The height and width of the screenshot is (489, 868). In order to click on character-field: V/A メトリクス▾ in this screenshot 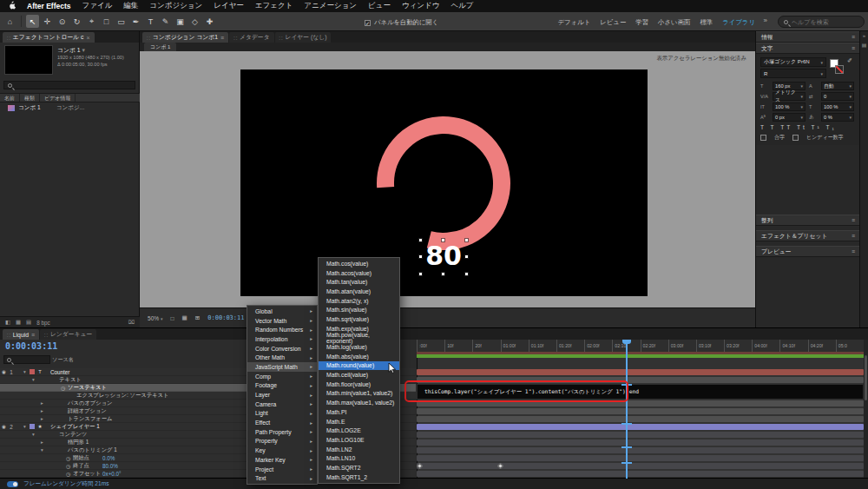, I will do `click(783, 96)`.